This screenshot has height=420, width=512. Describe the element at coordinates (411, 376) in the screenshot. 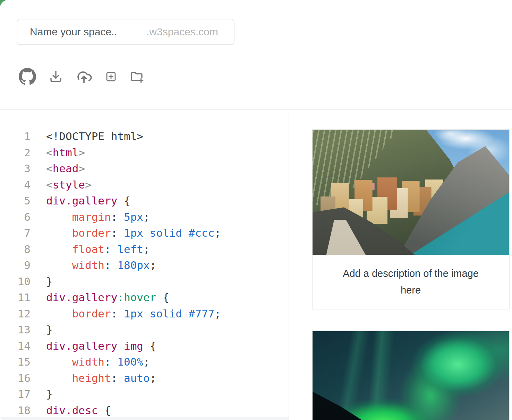

I see `aurora-image` at that location.